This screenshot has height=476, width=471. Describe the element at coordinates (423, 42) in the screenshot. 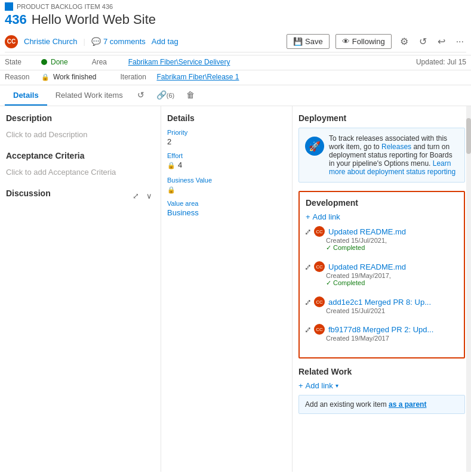

I see `refresh-button: ↺` at that location.